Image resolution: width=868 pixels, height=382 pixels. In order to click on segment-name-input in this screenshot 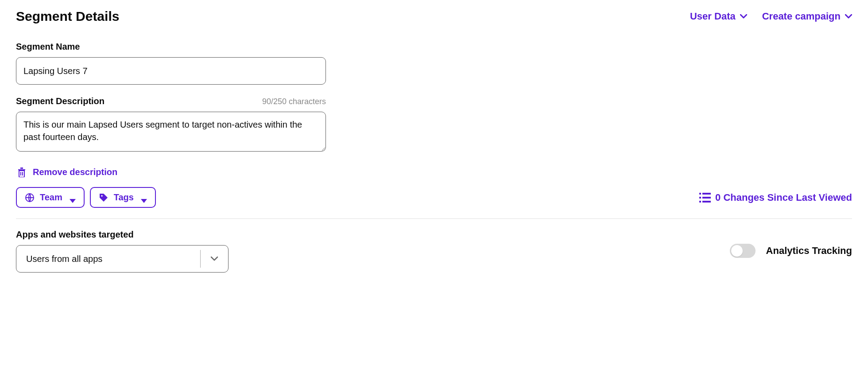, I will do `click(171, 71)`.